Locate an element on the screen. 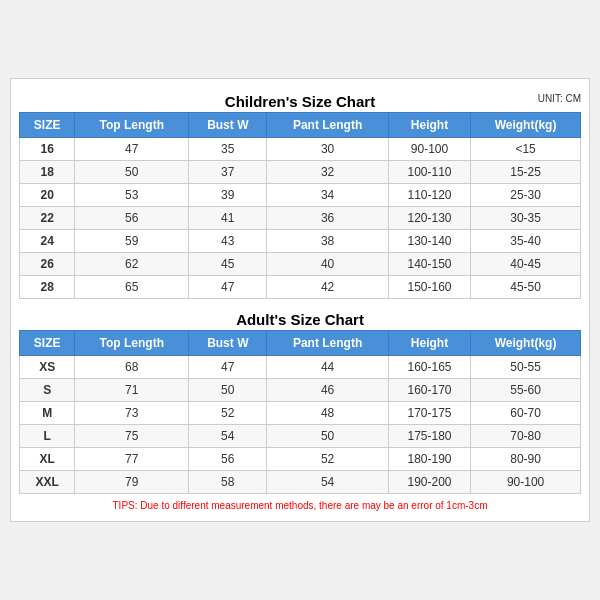 The height and width of the screenshot is (600, 600). table-cell: 150-160 is located at coordinates (429, 288).